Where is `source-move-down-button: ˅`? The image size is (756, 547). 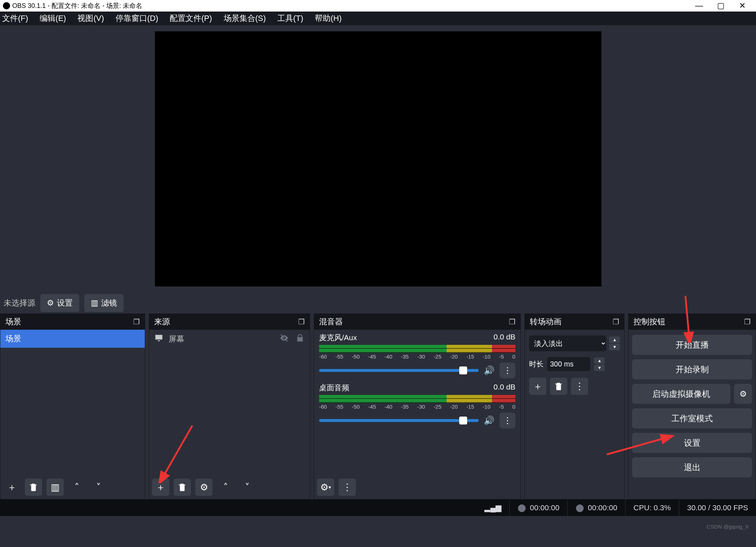 source-move-down-button: ˅ is located at coordinates (247, 487).